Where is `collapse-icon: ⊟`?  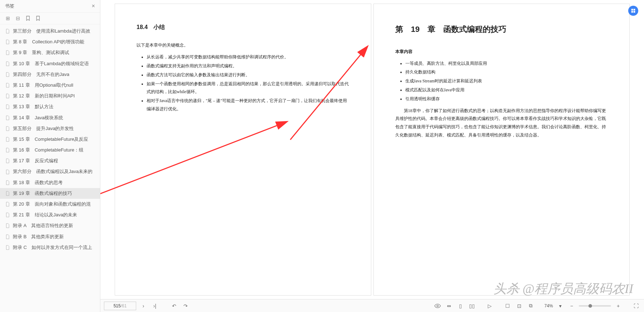 collapse-icon: ⊟ is located at coordinates (18, 18).